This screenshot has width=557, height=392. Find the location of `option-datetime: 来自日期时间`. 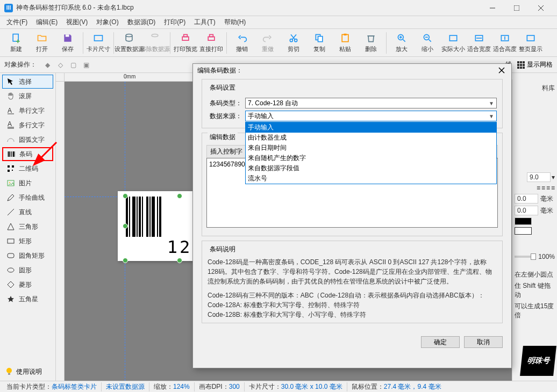

option-datetime: 来自日期时间 is located at coordinates (371, 148).